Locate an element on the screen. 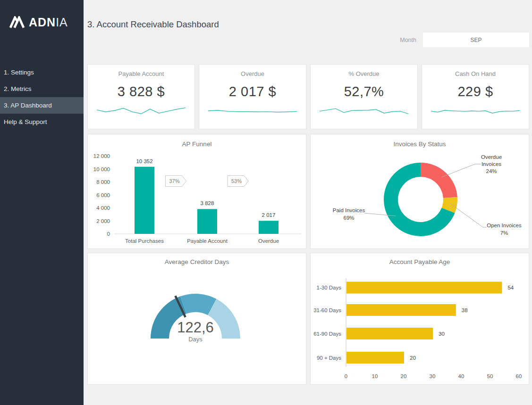 This screenshot has height=405, width=532. svg-text: 10 352 is located at coordinates (144, 161).